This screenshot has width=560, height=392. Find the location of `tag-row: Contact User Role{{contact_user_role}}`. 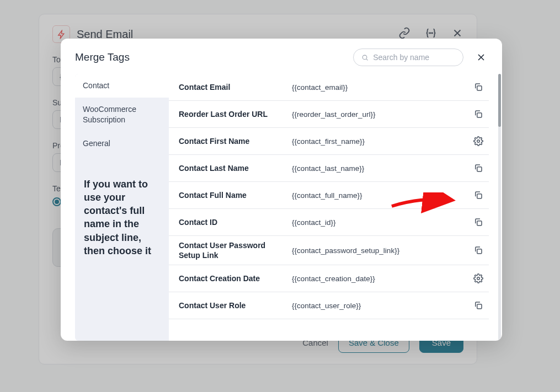

tag-row: Contact User Role{{contact_user_role}} is located at coordinates (329, 305).